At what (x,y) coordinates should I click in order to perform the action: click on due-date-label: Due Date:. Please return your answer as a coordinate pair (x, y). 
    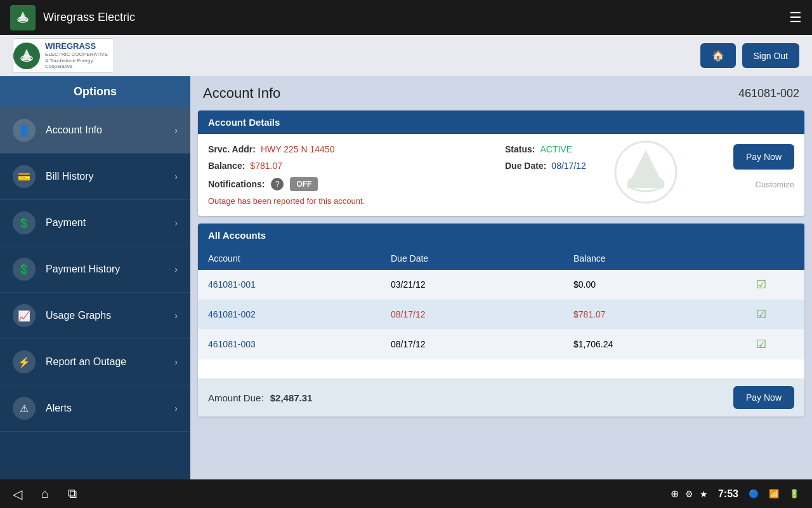
    Looking at the image, I should click on (525, 166).